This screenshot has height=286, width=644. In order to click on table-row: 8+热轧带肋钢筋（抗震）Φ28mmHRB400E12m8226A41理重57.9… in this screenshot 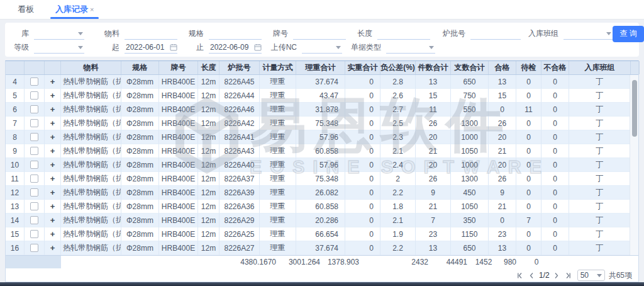, I will do `click(322, 137)`.